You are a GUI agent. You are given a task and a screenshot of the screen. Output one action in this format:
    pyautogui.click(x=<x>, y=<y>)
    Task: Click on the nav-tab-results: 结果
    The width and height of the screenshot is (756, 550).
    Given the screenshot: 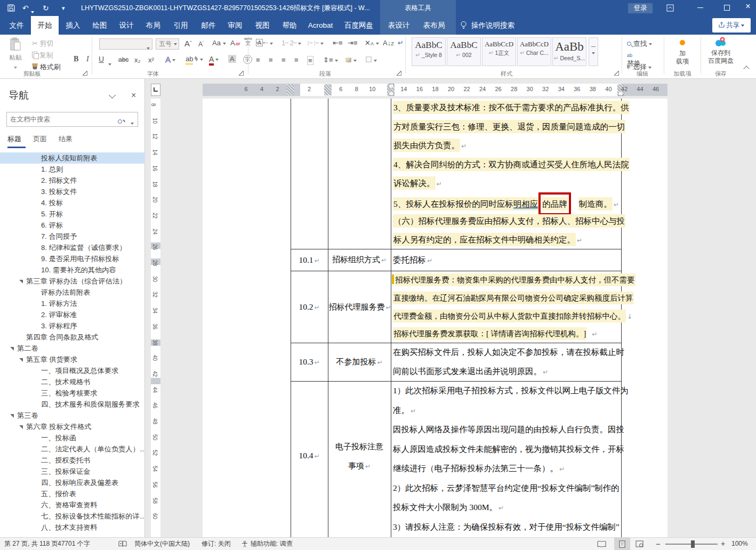 What is the action you would take?
    pyautogui.click(x=68, y=141)
    